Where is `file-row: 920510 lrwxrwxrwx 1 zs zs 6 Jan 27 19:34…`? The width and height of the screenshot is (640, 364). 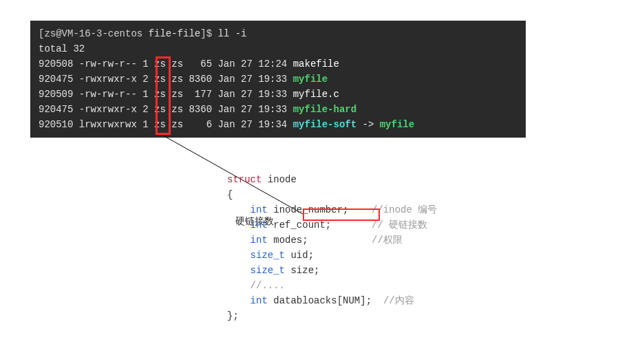
file-row: 920510 lrwxrwxrwx 1 zs zs 6 Jan 27 19:34… is located at coordinates (278, 125).